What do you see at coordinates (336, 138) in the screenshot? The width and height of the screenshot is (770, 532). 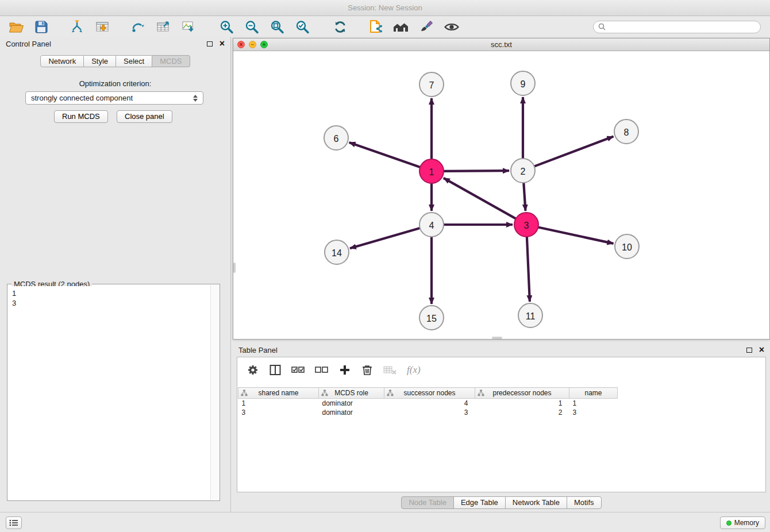 I see `graph-node-6: 6` at bounding box center [336, 138].